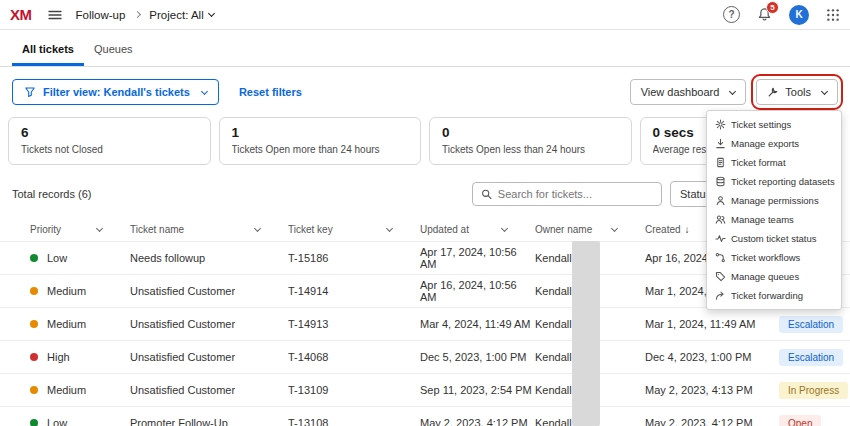  I want to click on status-badge: Open, so click(800, 420).